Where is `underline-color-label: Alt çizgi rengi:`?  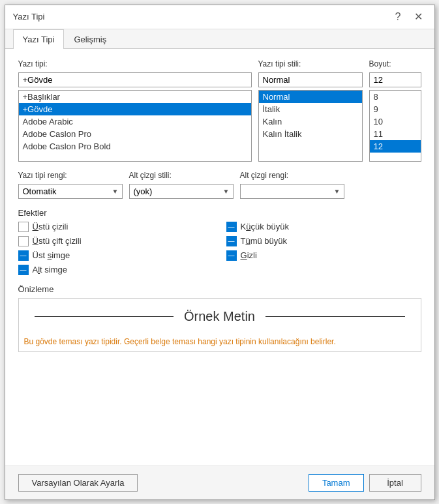
underline-color-label: Alt çizgi rengi: is located at coordinates (292, 175).